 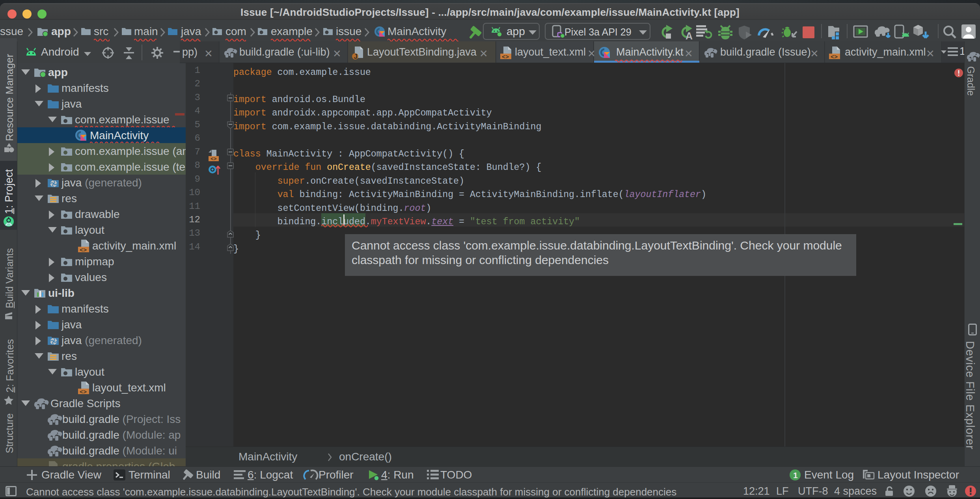 What do you see at coordinates (689, 36) in the screenshot?
I see `svg-text: A` at bounding box center [689, 36].